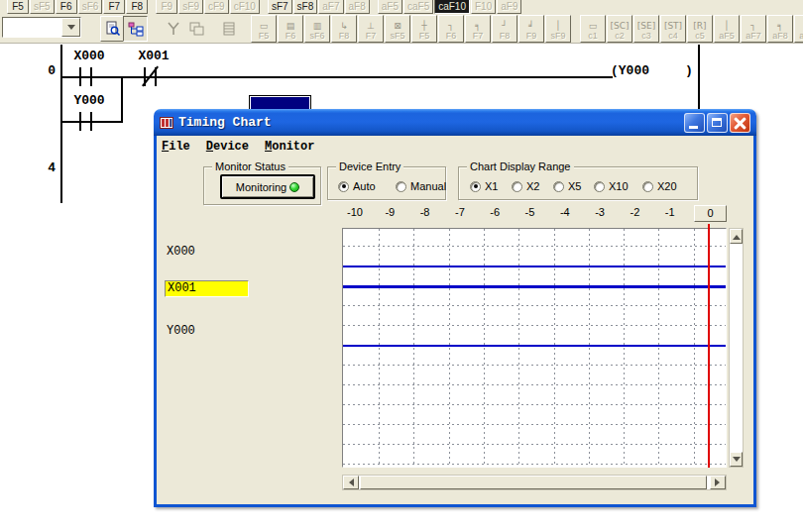 Image resolution: width=803 pixels, height=532 pixels. What do you see at coordinates (620, 29) in the screenshot?
I see `ladder-button-c2-sc-block-icon: [SC]c2` at bounding box center [620, 29].